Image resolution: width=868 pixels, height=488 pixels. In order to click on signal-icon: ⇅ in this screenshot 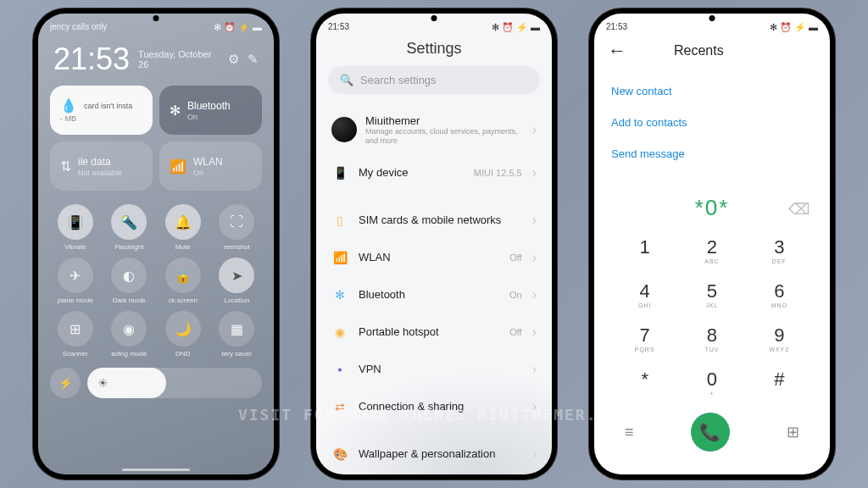, I will do `click(66, 166)`.